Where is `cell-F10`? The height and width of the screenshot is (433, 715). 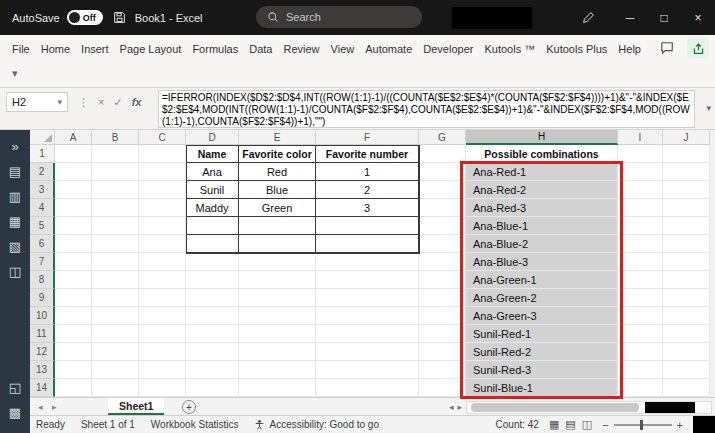 cell-F10 is located at coordinates (368, 316).